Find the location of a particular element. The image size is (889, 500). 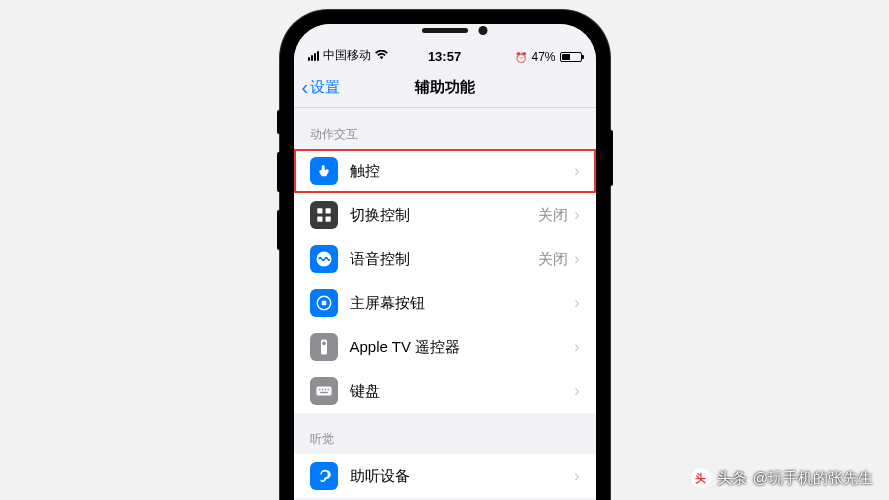

chevron-left-icon: ‹ is located at coordinates (306, 88).